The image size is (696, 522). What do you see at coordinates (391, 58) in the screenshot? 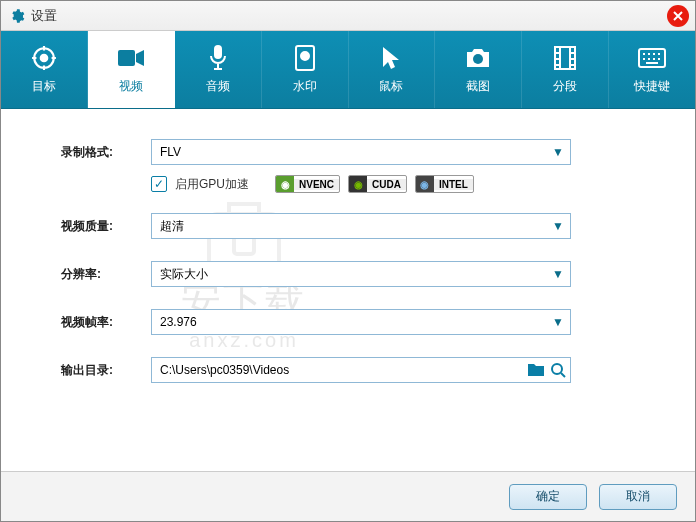
I see `cursor-icon` at bounding box center [391, 58].